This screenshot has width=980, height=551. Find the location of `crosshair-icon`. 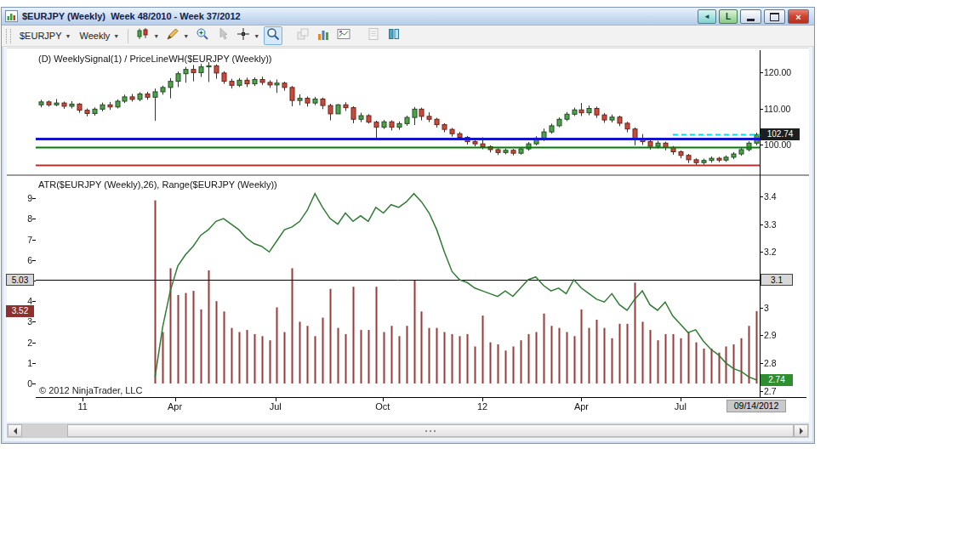

crosshair-icon is located at coordinates (243, 36).